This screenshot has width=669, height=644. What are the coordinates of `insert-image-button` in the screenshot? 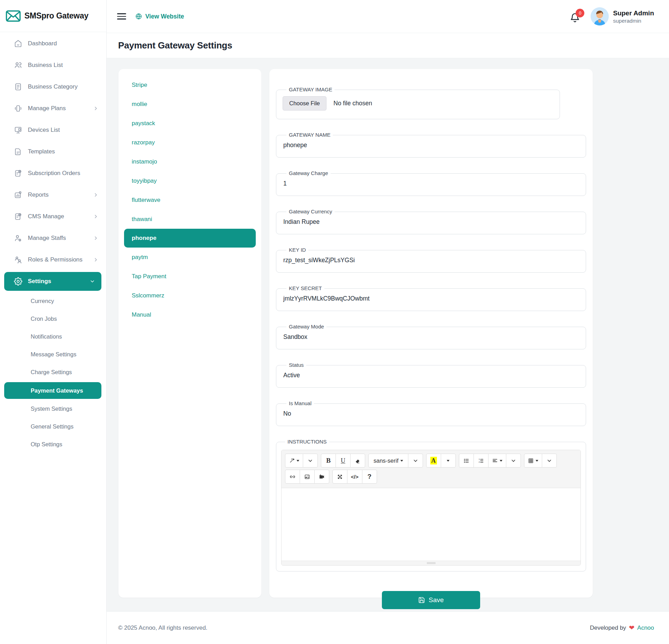 It's located at (307, 477).